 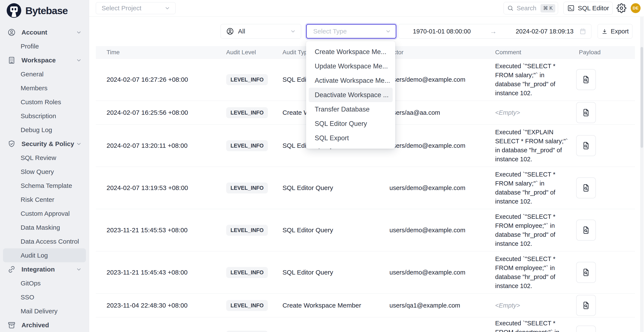 What do you see at coordinates (415, 113) in the screenshot?
I see `actor-value: users/aa@aa.com` at bounding box center [415, 113].